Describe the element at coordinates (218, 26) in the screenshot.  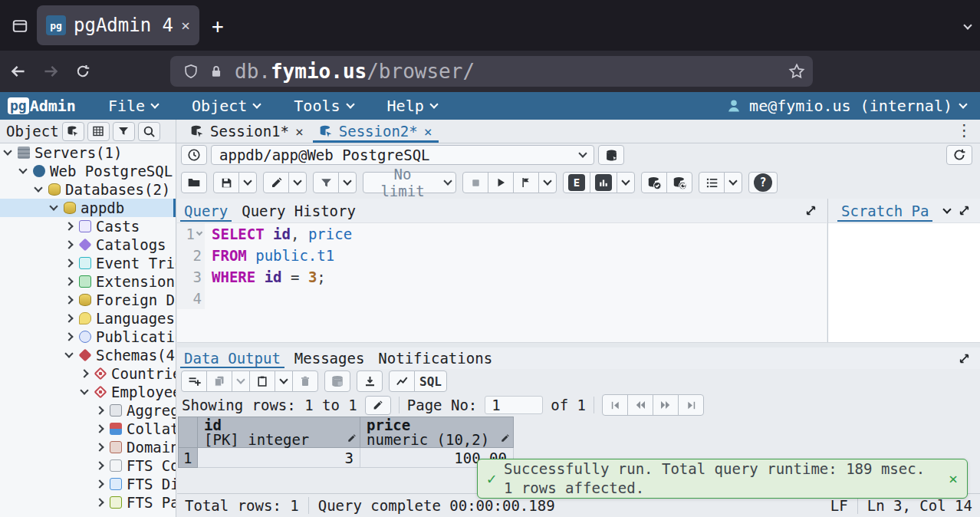
I see `new-tab-button: +` at that location.